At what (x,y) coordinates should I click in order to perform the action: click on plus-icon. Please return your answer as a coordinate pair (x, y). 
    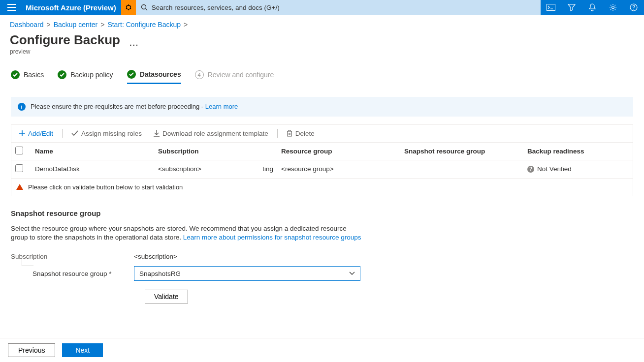
    Looking at the image, I should click on (22, 133).